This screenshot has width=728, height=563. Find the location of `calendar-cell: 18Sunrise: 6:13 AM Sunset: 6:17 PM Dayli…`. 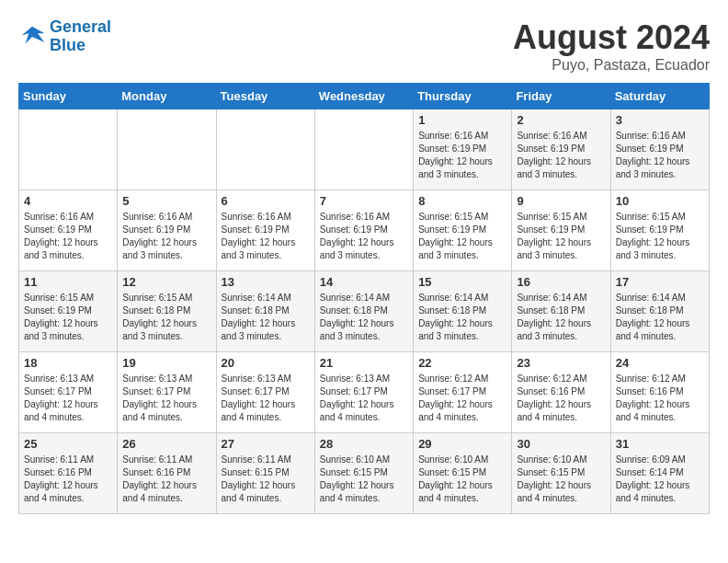

calendar-cell: 18Sunrise: 6:13 AM Sunset: 6:17 PM Dayli… is located at coordinates (68, 393).